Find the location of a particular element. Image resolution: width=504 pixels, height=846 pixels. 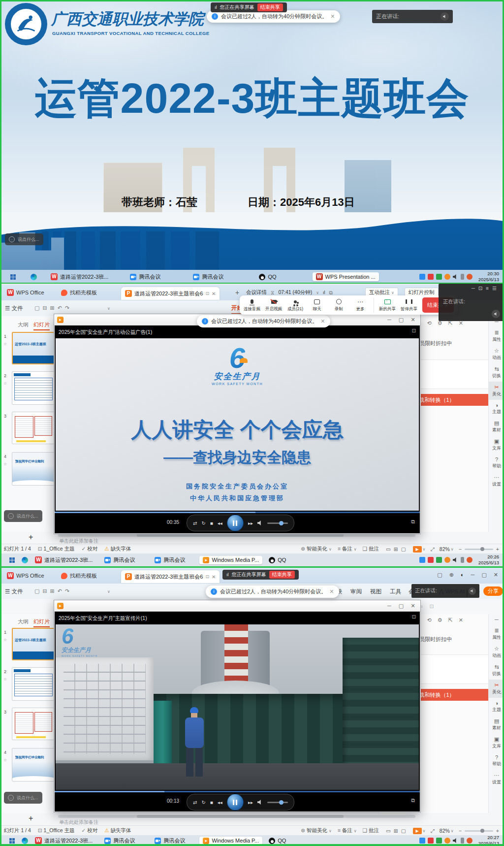

corner-resize-icon: ⊡ is located at coordinates (414, 617).